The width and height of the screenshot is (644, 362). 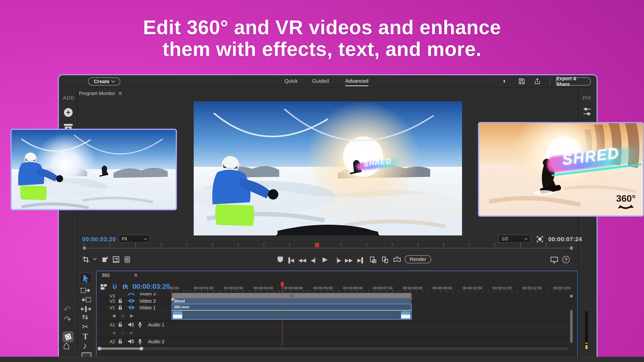 What do you see at coordinates (566, 260) in the screenshot?
I see `help-icon: ?` at bounding box center [566, 260].